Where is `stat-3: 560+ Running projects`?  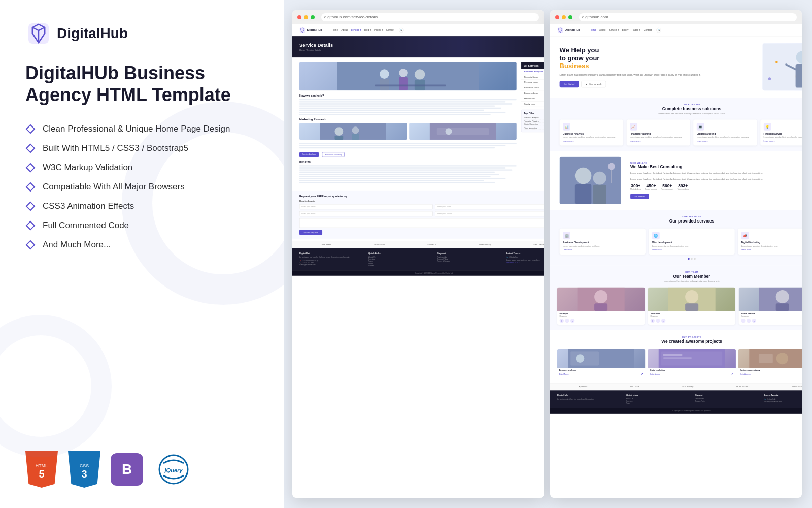 stat-3: 560+ Running projects is located at coordinates (667, 187).